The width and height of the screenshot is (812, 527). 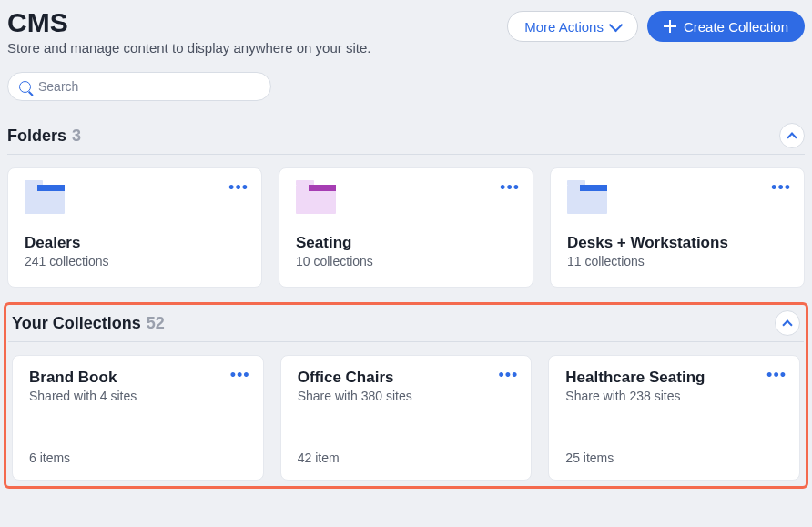 I want to click on collections-heading: Your Collections, so click(x=76, y=324).